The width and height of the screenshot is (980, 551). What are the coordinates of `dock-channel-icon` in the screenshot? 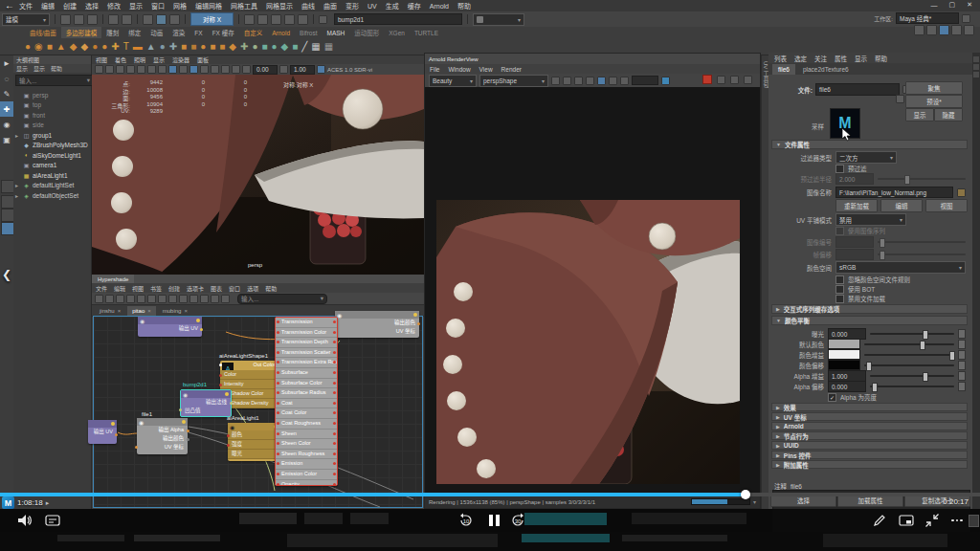 It's located at (976, 75).